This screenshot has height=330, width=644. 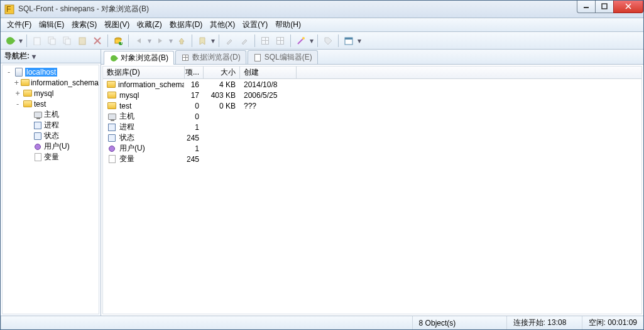 What do you see at coordinates (139, 58) in the screenshot?
I see `tab-object-browser: 对象浏览器(B)` at bounding box center [139, 58].